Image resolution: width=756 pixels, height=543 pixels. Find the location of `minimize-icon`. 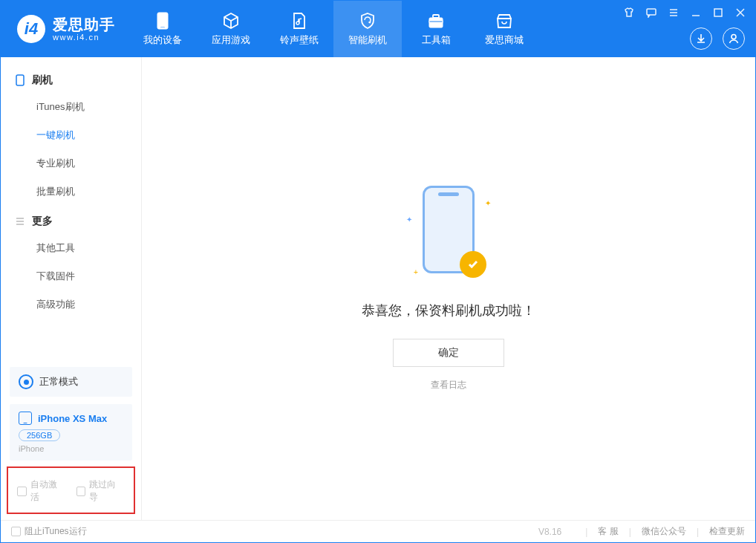

minimize-icon is located at coordinates (696, 13).